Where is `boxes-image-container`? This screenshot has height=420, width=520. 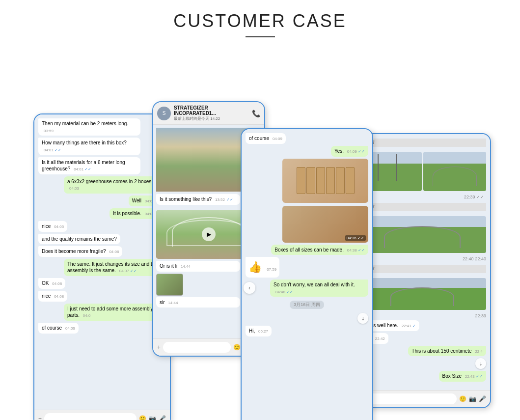
boxes-image-container is located at coordinates (325, 181).